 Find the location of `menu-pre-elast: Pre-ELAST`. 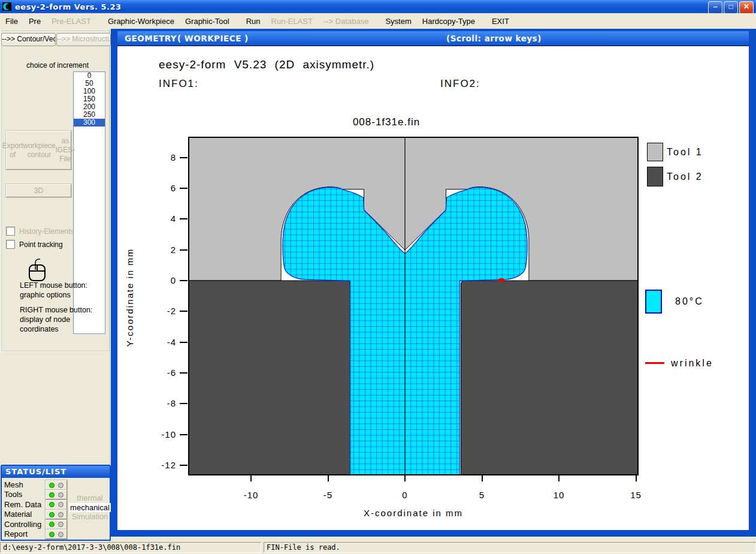

menu-pre-elast: Pre-ELAST is located at coordinates (71, 22).